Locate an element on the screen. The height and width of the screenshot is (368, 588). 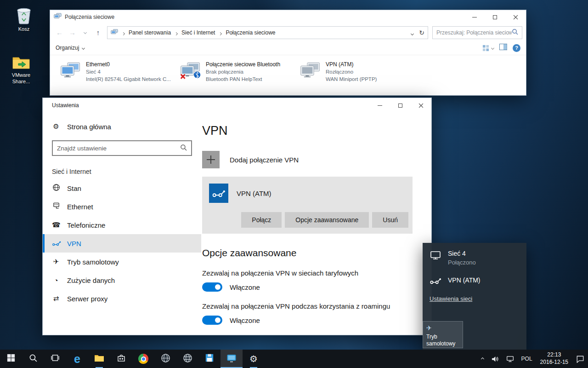
advanced-options-button: Opcje zaawansowane is located at coordinates (327, 220).